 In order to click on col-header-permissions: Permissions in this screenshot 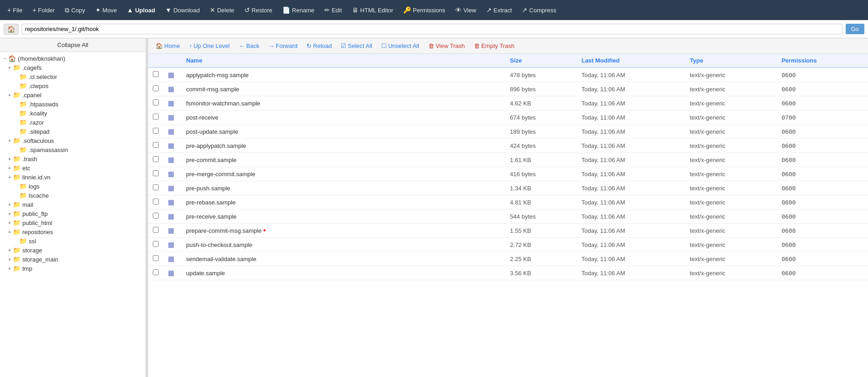, I will do `click(822, 61)`.